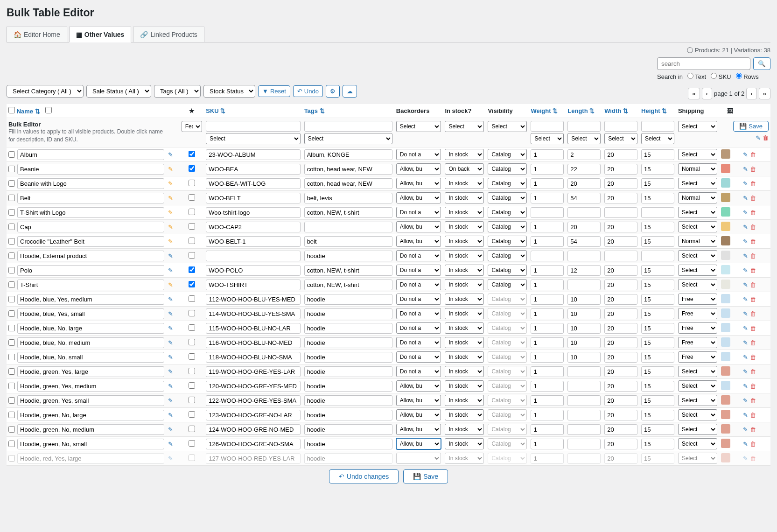  I want to click on product-thumbnail, so click(726, 299).